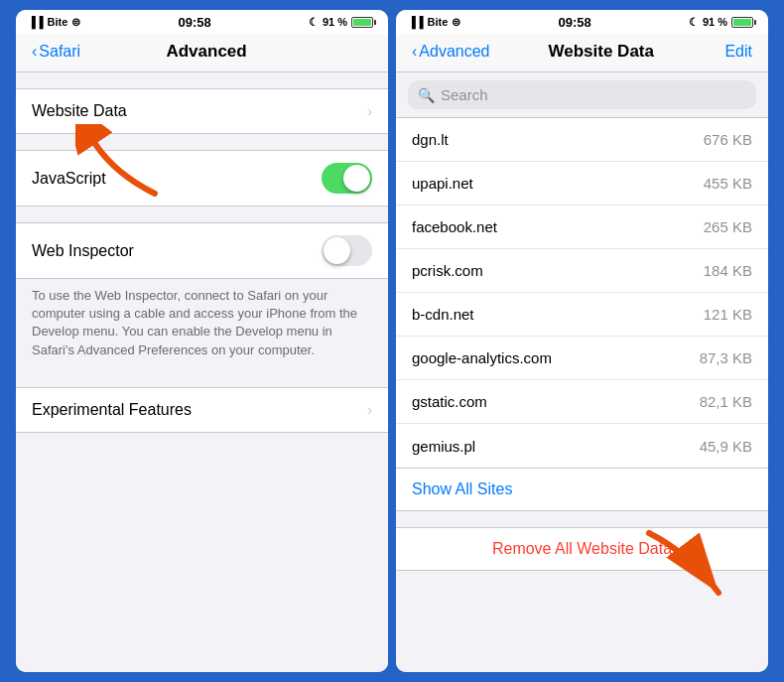 This screenshot has height=682, width=784. What do you see at coordinates (69, 179) in the screenshot?
I see `javascript-label: JavaScript` at bounding box center [69, 179].